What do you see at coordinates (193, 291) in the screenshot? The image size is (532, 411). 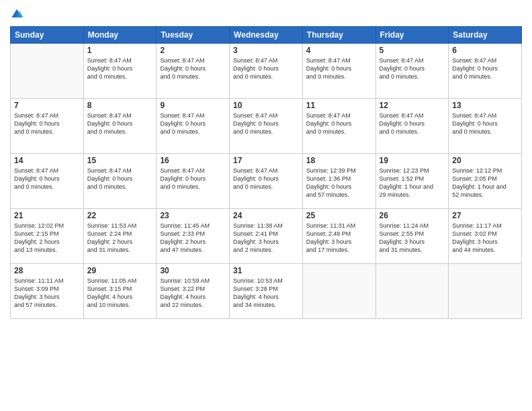 I see `calendar-cell: 30Sunrise: 10:59 AMSunset: 3:22 PMDaylig…` at bounding box center [193, 291].